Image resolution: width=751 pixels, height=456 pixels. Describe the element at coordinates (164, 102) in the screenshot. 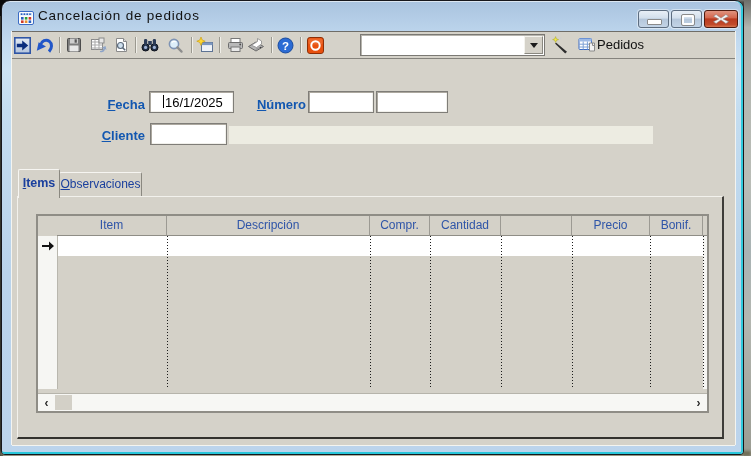

I see `text-caret` at that location.